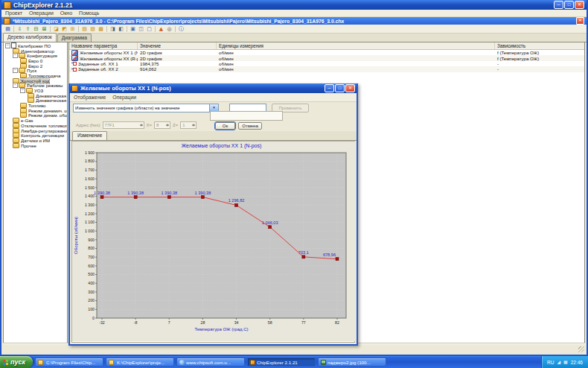  I want to click on start-label: пуск, so click(18, 362).